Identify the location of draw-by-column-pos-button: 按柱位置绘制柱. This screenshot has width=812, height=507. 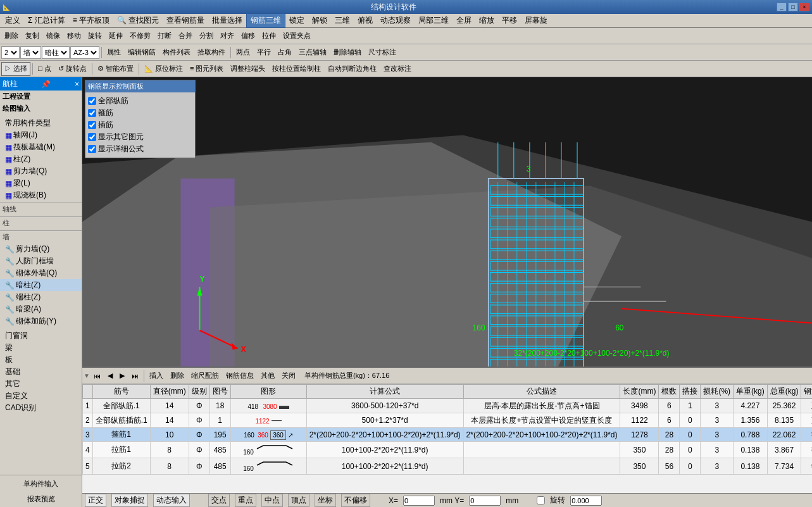
(296, 69).